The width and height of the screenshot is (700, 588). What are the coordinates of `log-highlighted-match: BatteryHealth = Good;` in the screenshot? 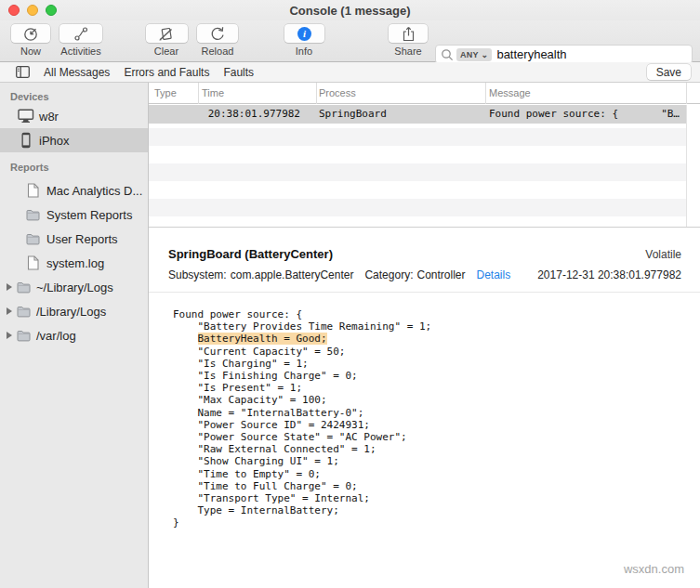 It's located at (262, 338).